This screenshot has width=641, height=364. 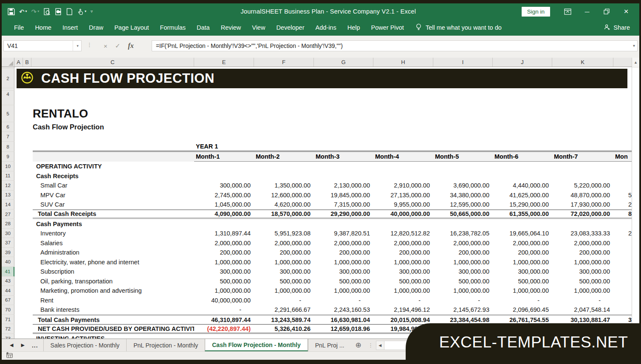 I want to click on ribbon-tab-view: View, so click(x=258, y=28).